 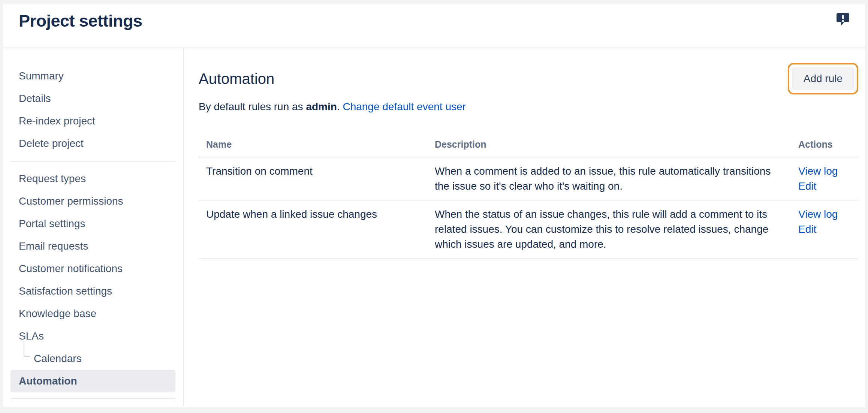 I want to click on sidebar-item-label: Delete project, so click(x=51, y=144).